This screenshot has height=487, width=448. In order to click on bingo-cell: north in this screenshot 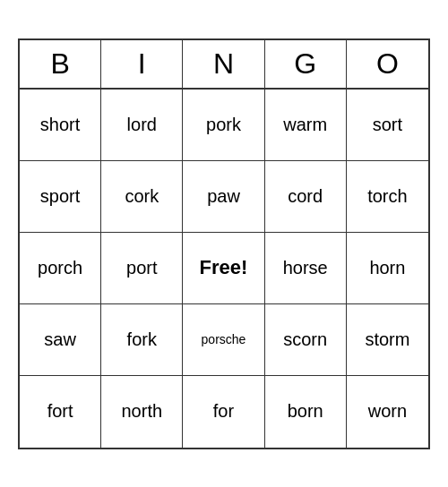, I will do `click(142, 412)`.